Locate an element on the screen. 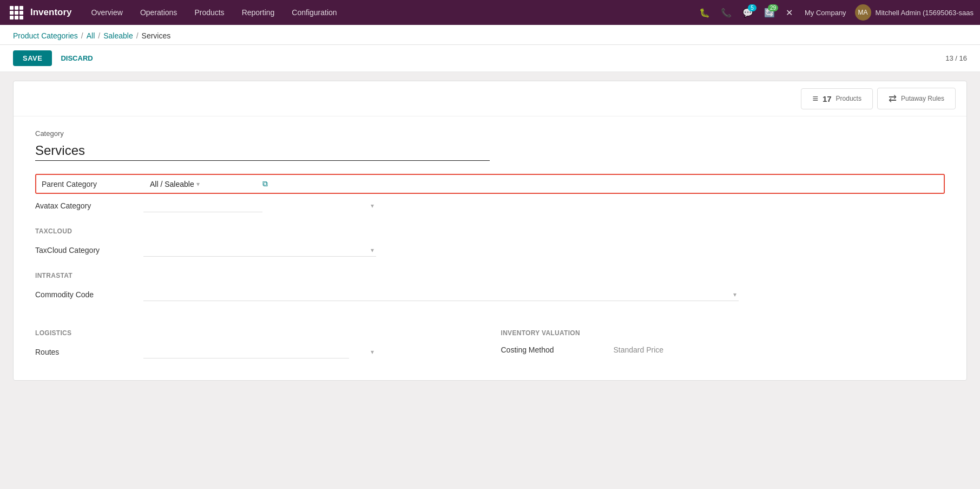 This screenshot has width=980, height=489. taxcloud-category-label: TaxCloud Category is located at coordinates (89, 250).